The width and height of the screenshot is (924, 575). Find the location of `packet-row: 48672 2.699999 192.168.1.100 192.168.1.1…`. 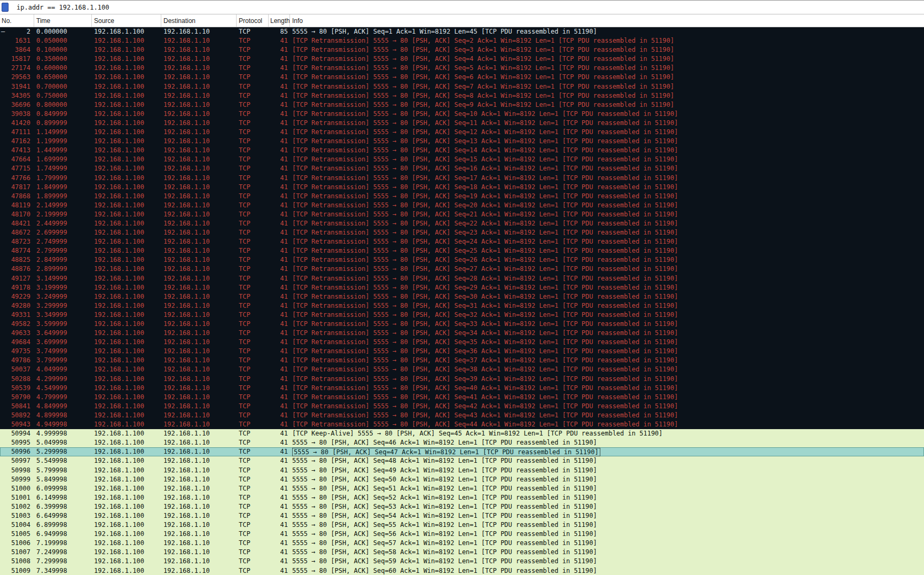

packet-row: 48672 2.699999 192.168.1.100 192.168.1.1… is located at coordinates (462, 233).